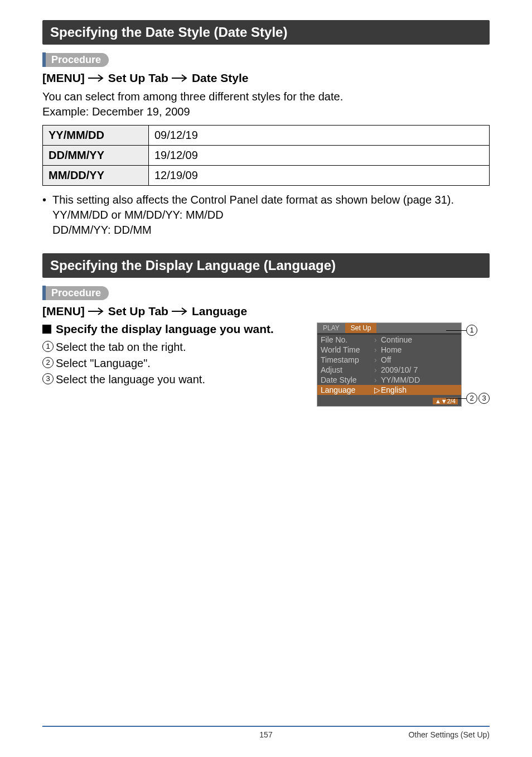 This screenshot has height=757, width=532. What do you see at coordinates (102, 230) in the screenshot?
I see `note-line: DD/MM/YY: DD/MM` at bounding box center [102, 230].